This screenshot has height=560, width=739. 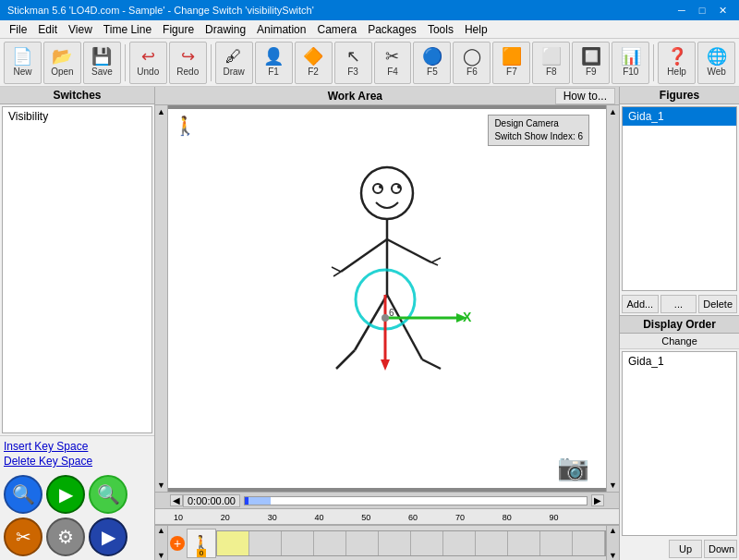 I want to click on f3-button: ↖ F3, so click(x=353, y=63).